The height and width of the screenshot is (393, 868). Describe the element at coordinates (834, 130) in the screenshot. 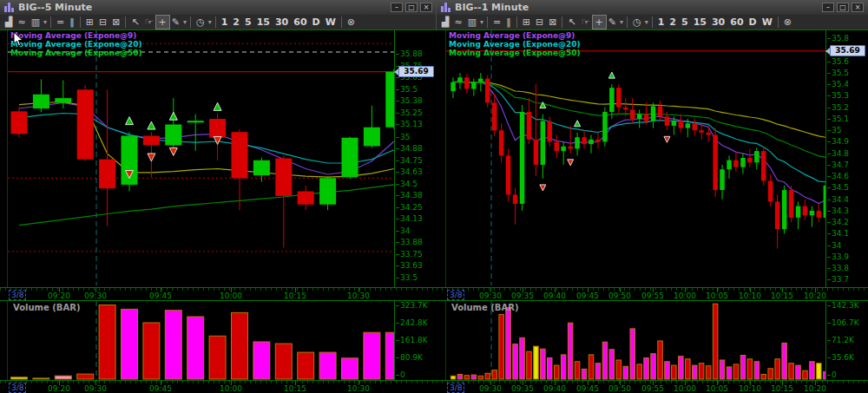

I see `price-axis-label: 35` at that location.